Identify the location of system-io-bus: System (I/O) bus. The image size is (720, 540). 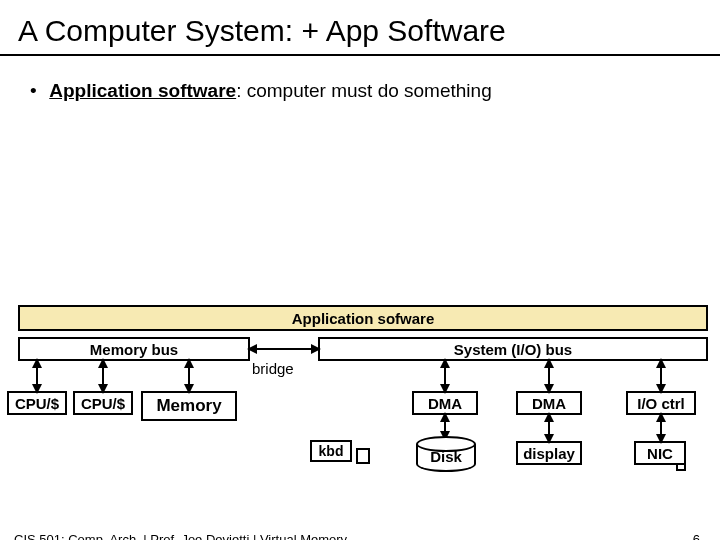
(513, 349).